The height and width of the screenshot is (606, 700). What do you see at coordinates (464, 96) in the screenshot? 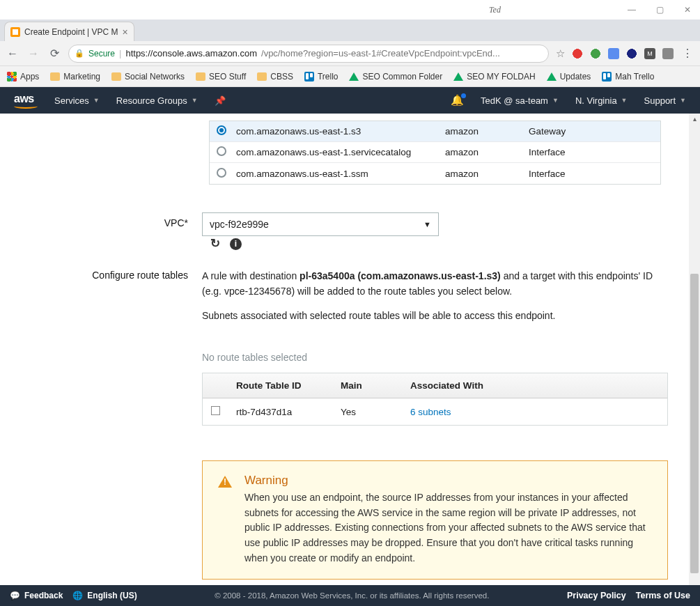
I see `notification-dot-icon` at bounding box center [464, 96].